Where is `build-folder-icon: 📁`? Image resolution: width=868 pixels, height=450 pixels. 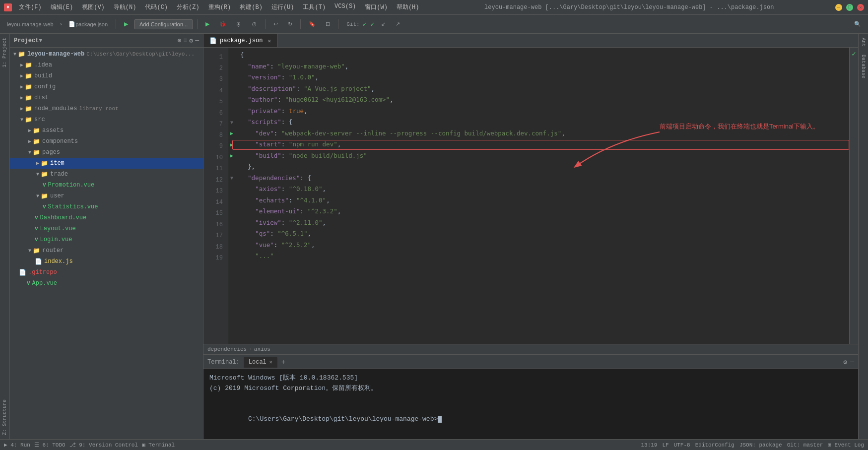
build-folder-icon: 📁 is located at coordinates (29, 76).